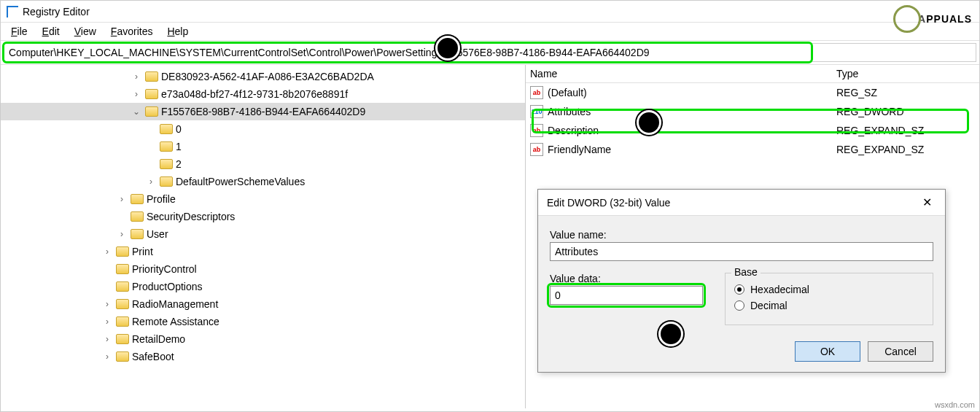 This screenshot has width=980, height=412. What do you see at coordinates (829, 299) in the screenshot?
I see `base-groupbox: Base Hexadecimal Decimal` at bounding box center [829, 299].